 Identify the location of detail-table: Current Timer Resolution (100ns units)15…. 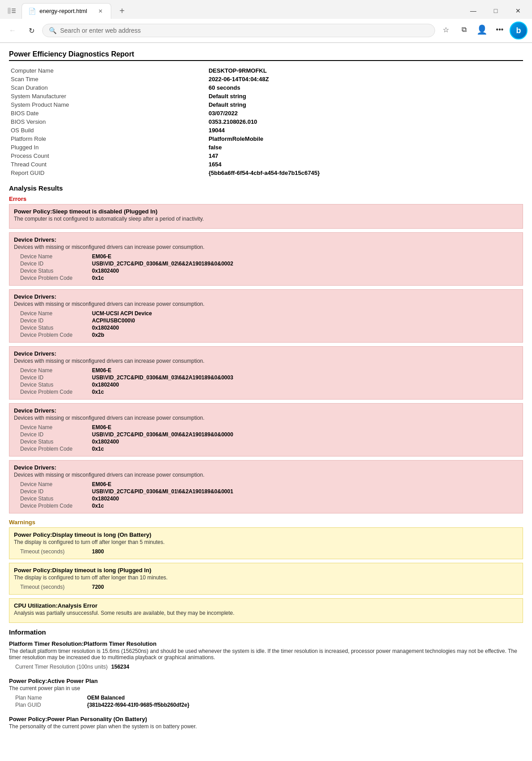
(72, 667).